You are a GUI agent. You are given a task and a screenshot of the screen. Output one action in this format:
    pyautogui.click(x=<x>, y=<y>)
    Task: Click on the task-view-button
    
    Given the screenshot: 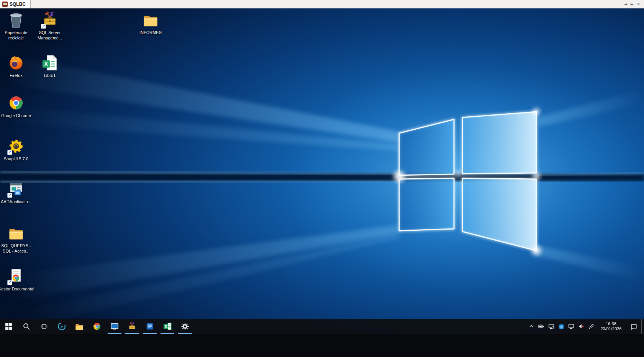 What is the action you would take?
    pyautogui.click(x=44, y=326)
    